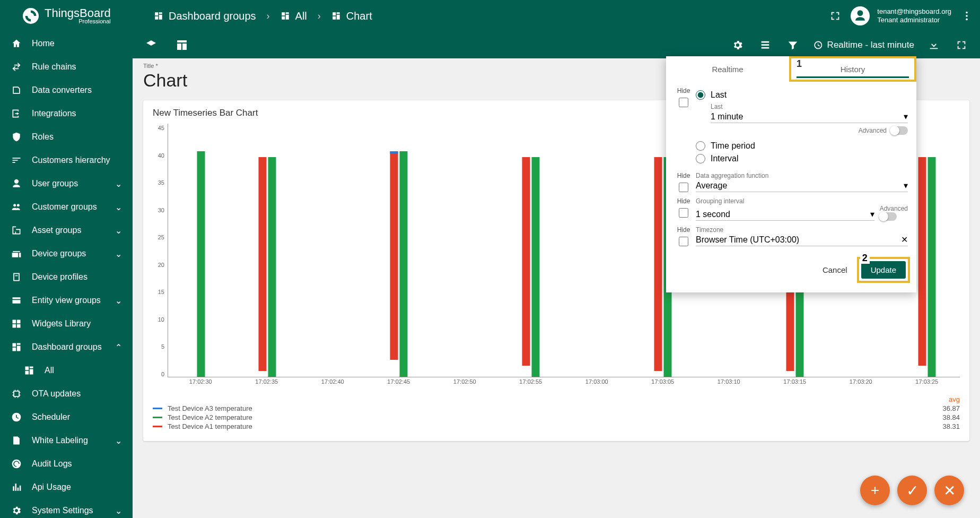  Describe the element at coordinates (729, 382) in the screenshot. I see `x-tick: 17:03:10` at that location.